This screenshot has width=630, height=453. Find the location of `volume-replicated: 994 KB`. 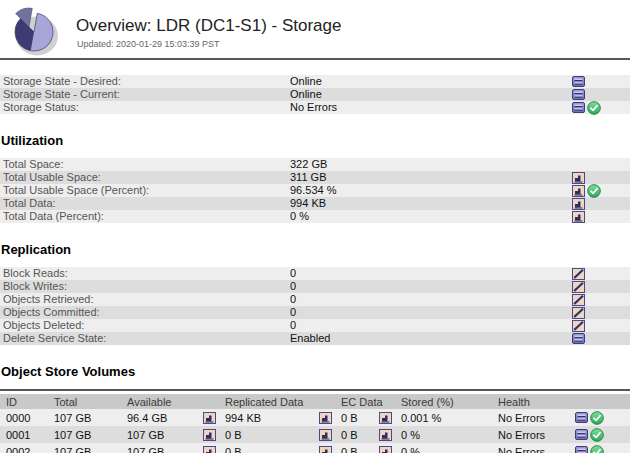

volume-replicated: 994 KB is located at coordinates (243, 418).